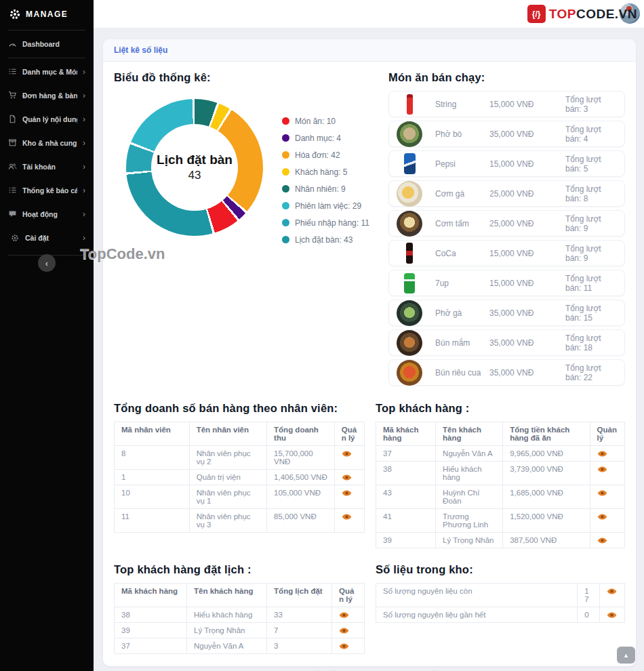 The image size is (644, 671). Describe the element at coordinates (84, 143) in the screenshot. I see `chevron-right-icon: ›` at that location.